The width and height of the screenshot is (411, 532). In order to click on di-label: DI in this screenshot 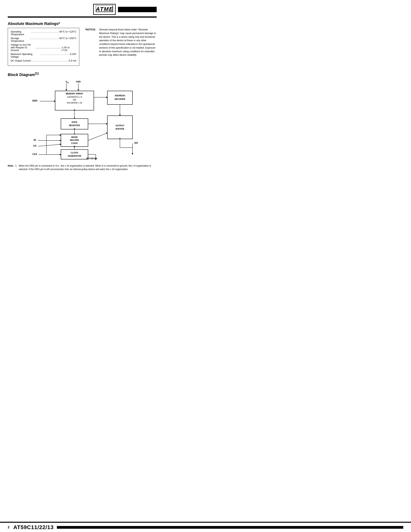, I will do `click(35, 140)`.